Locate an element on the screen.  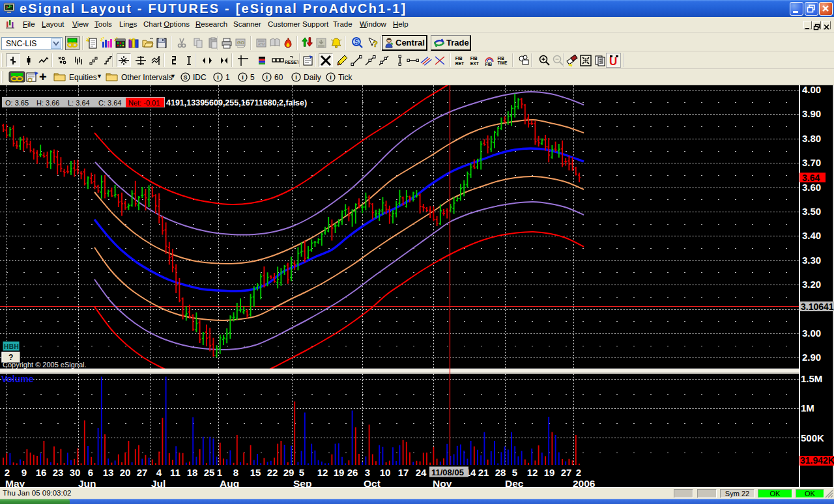
svg-text: 3.50 is located at coordinates (812, 211).